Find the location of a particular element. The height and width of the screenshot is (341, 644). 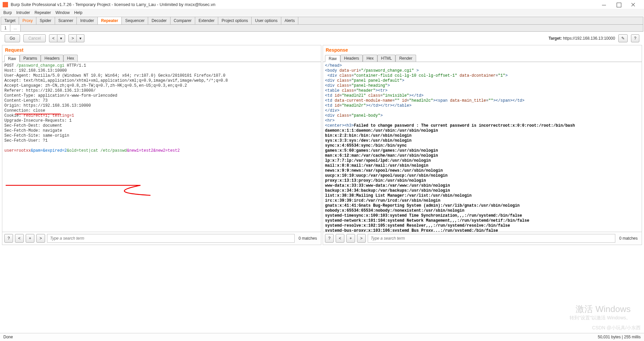

repeater-tab-add: ... is located at coordinates (15, 28).